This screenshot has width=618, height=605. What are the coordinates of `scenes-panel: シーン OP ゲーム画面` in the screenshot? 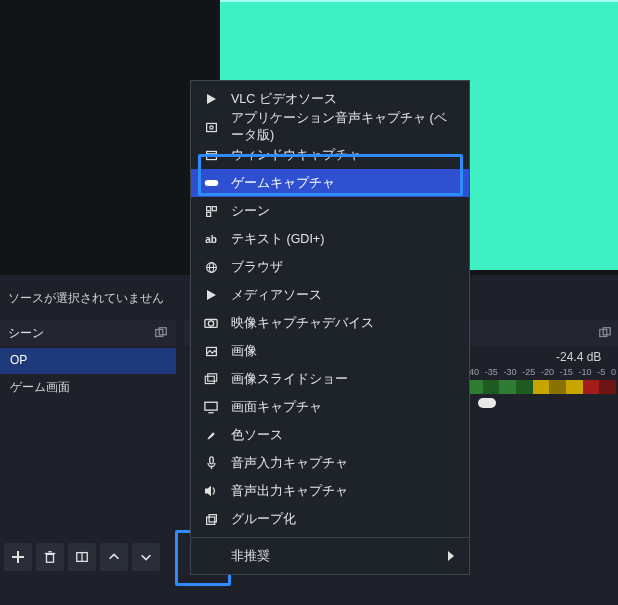 It's located at (88, 360).